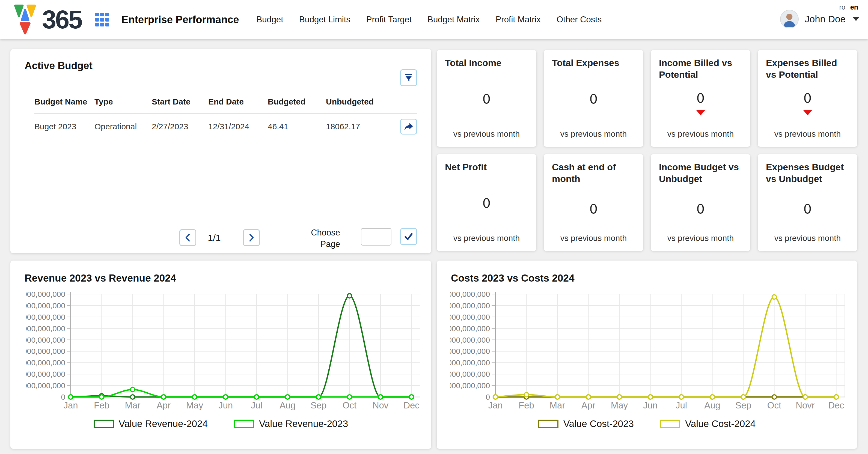 This screenshot has height=454, width=868. What do you see at coordinates (807, 69) in the screenshot?
I see `kpi-title: Expenses Billed vs Potential` at bounding box center [807, 69].